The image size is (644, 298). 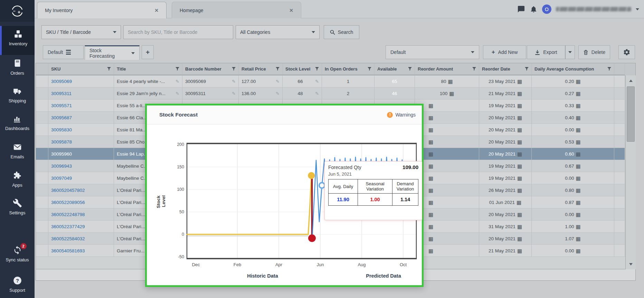 What do you see at coordinates (631, 264) in the screenshot?
I see `scroll-down-button` at bounding box center [631, 264].